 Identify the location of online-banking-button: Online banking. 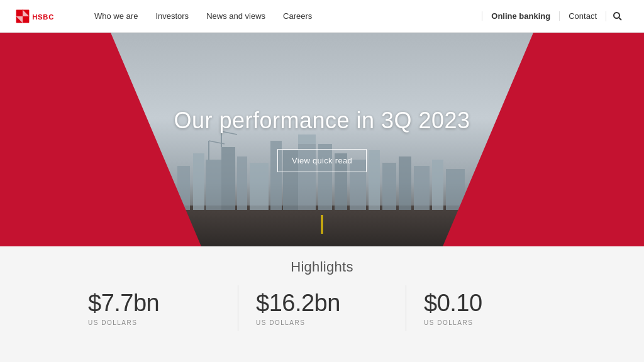
(521, 16).